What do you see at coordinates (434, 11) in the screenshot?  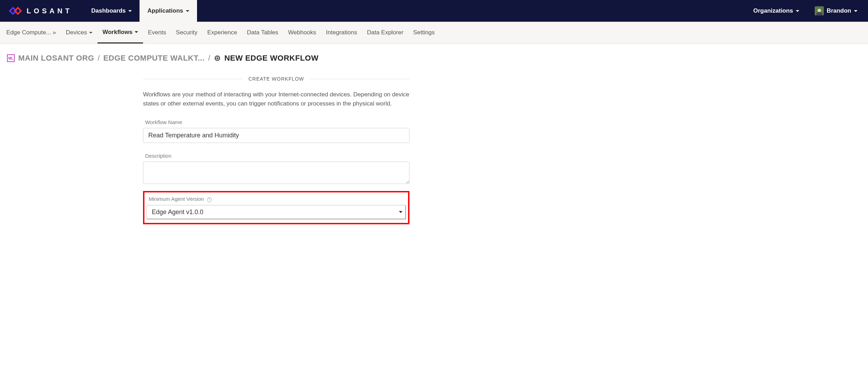 I see `top-nav: LOSANT Dashboards Applications Organizat…` at bounding box center [434, 11].